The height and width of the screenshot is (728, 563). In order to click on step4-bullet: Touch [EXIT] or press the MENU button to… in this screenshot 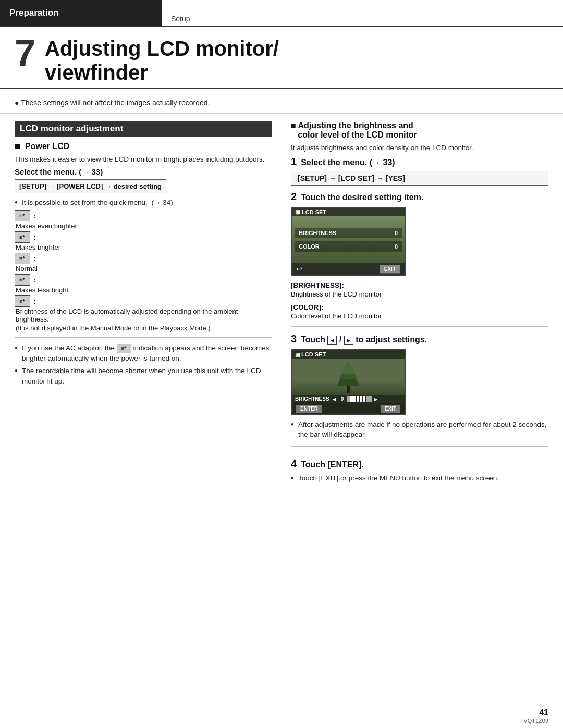, I will do `click(420, 478)`.